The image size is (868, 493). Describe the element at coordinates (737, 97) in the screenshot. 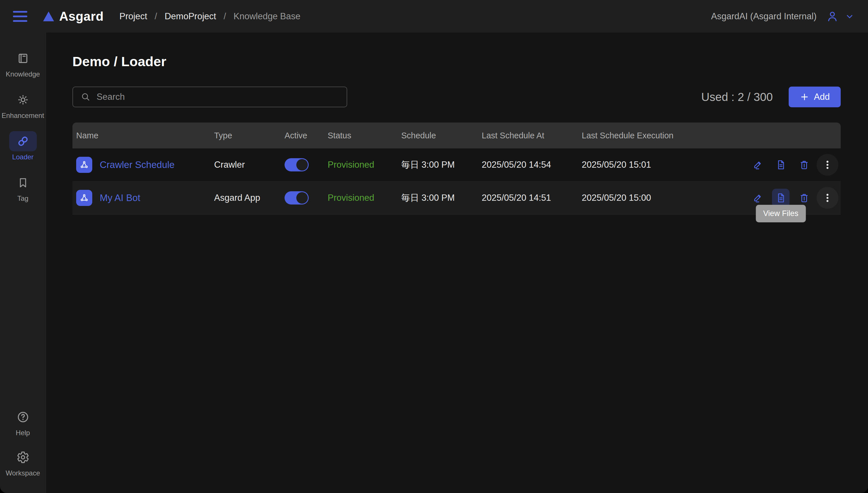

I see `usage-counter: Used : 2 / 300` at that location.